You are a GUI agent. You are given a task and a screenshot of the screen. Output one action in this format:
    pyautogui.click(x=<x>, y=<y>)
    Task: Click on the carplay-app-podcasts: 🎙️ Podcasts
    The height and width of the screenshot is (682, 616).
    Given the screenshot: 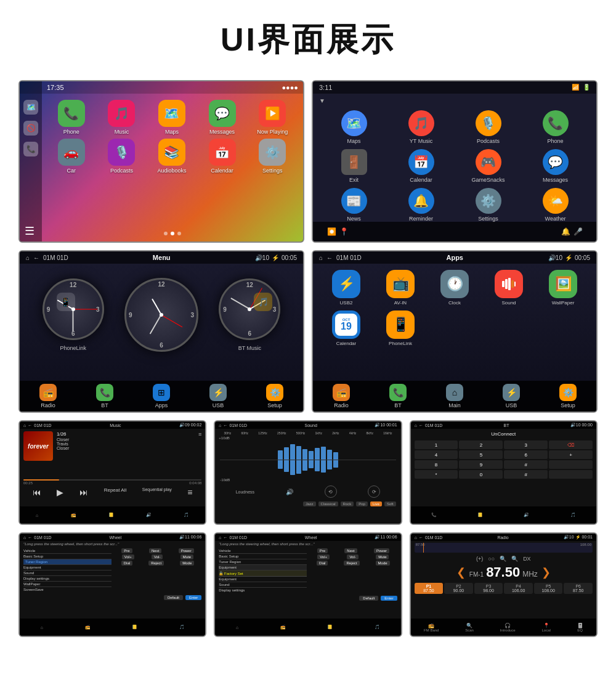 What is the action you would take?
    pyautogui.click(x=122, y=156)
    